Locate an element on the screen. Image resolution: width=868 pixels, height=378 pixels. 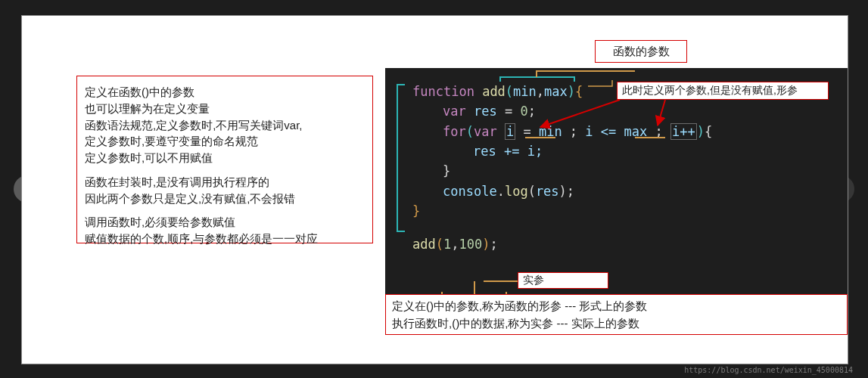
fn-log: log is located at coordinates (516, 191).